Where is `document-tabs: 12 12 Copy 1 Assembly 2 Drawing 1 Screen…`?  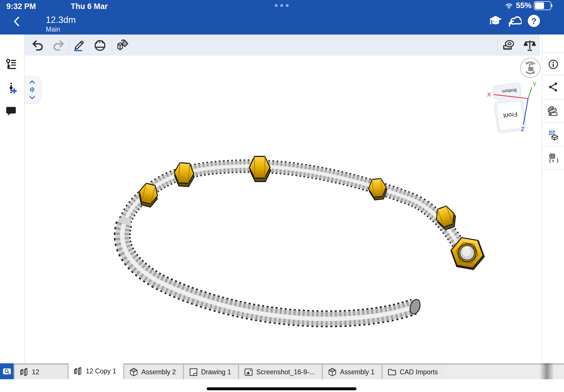 document-tabs: 12 12 Copy 1 Assembly 2 Drawing 1 Screen… is located at coordinates (229, 371).